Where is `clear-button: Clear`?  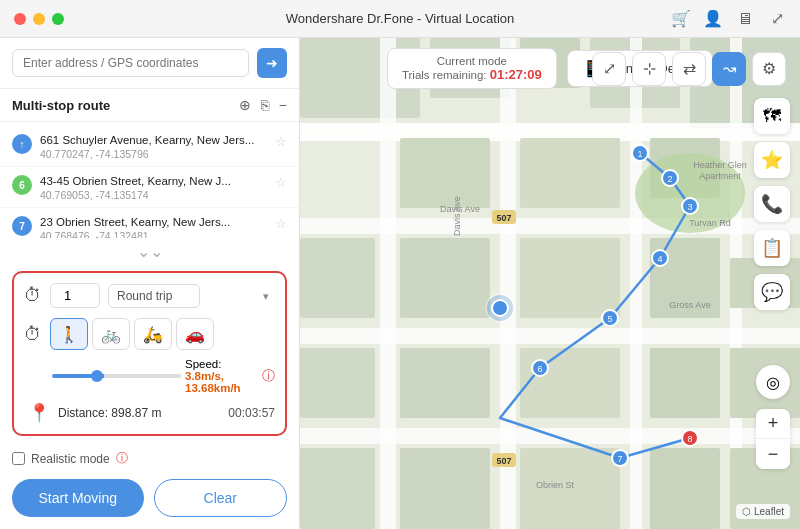
clear-button: Clear is located at coordinates (221, 498).